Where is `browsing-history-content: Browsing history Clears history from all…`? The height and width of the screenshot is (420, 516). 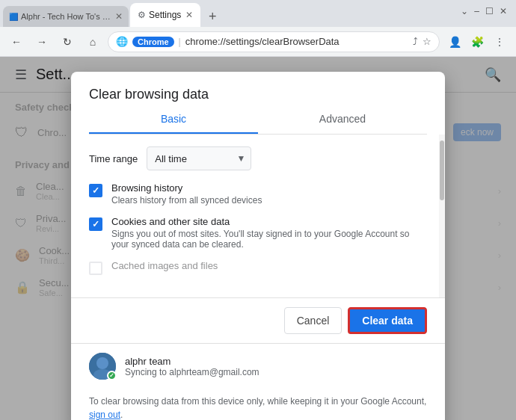
browsing-history-content: Browsing history Clears history from all… is located at coordinates (187, 194).